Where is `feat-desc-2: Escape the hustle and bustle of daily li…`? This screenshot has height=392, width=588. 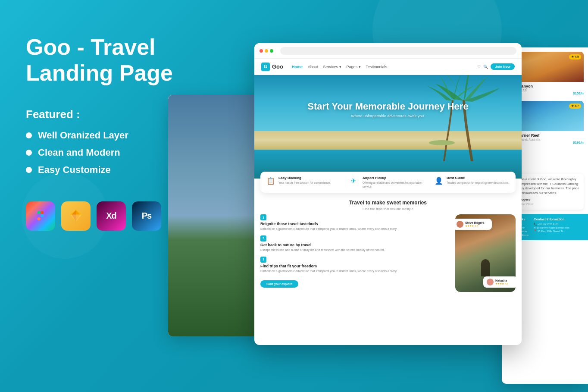
feat-desc-2: Escape the hustle and bustle of daily li… is located at coordinates (355, 250).